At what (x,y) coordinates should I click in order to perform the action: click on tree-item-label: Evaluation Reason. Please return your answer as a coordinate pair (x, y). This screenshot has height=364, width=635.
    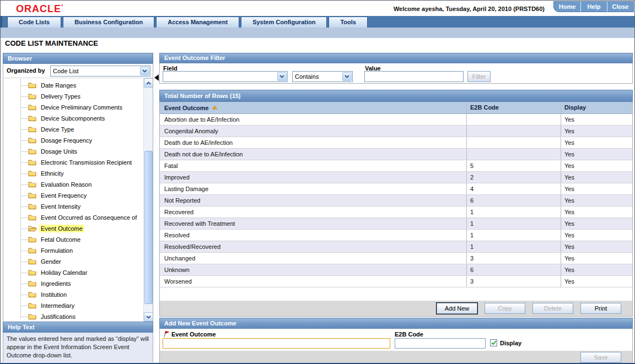
    Looking at the image, I should click on (66, 184).